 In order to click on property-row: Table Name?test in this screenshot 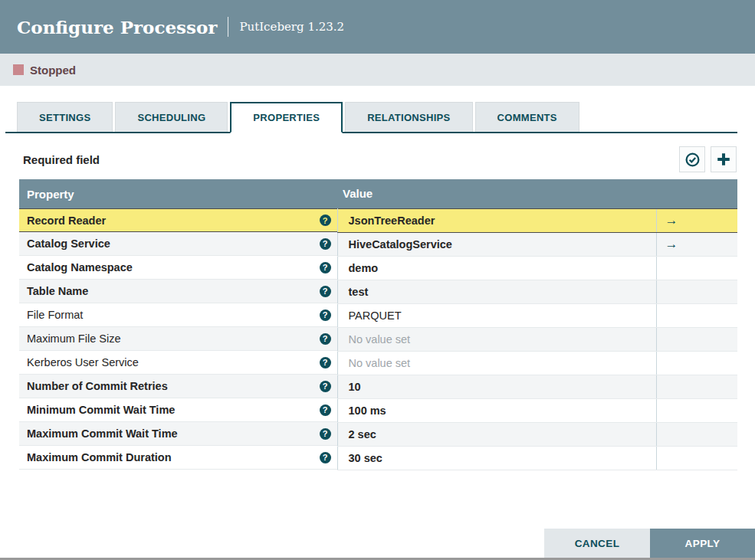, I will do `click(379, 291)`.